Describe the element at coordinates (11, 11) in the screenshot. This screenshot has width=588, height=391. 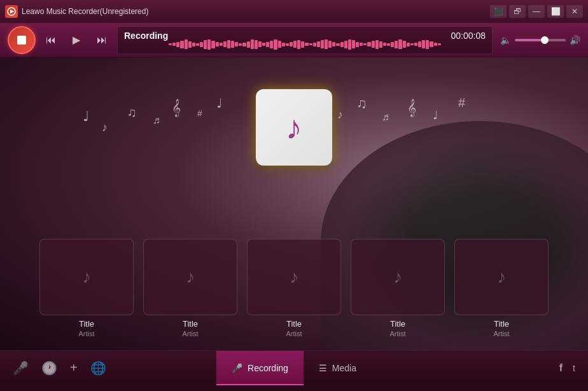
I see `app-logo` at that location.